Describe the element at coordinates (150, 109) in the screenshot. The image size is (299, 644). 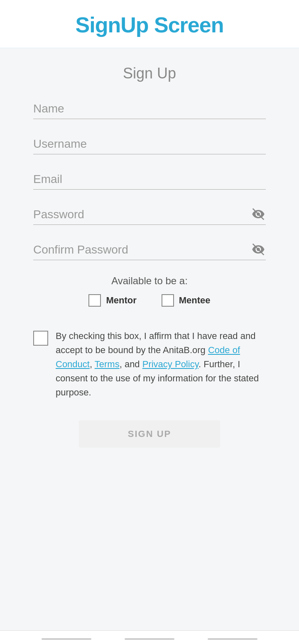
I see `name-field-group` at that location.